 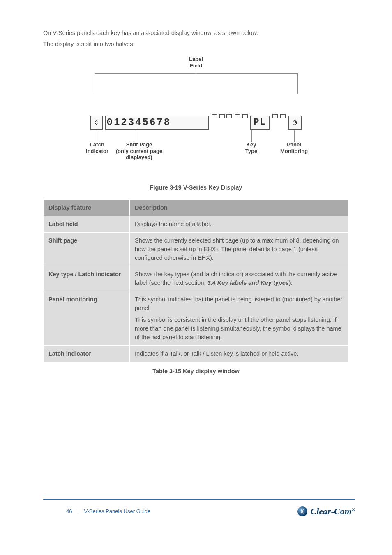 I want to click on term-panel-monitoring: Panel monitoring, so click(x=87, y=319).